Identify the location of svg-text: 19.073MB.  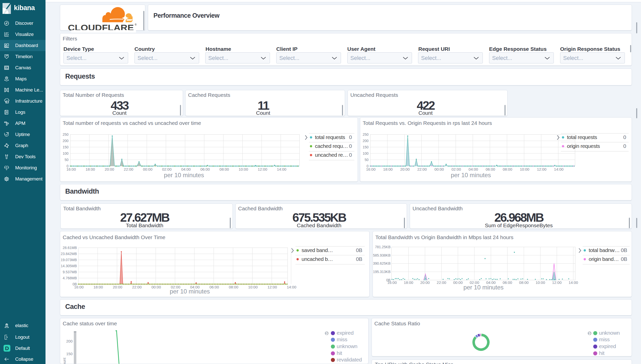
(69, 260).